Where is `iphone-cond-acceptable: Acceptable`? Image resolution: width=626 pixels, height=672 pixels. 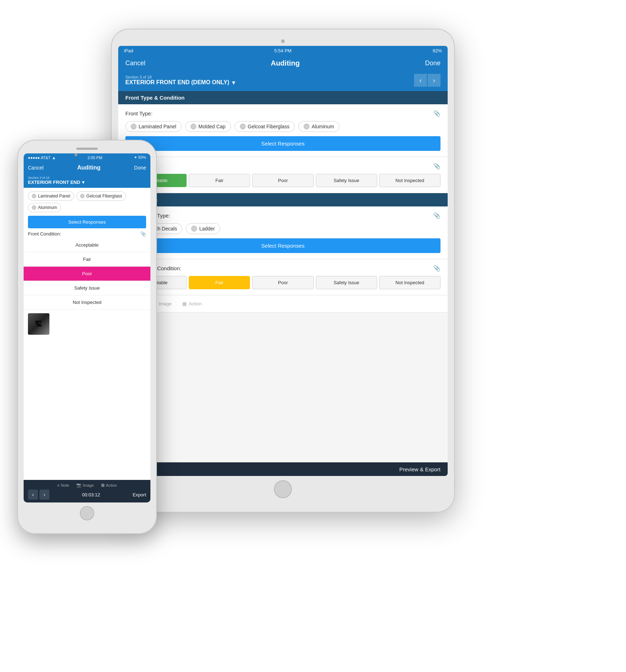
iphone-cond-acceptable: Acceptable is located at coordinates (87, 245).